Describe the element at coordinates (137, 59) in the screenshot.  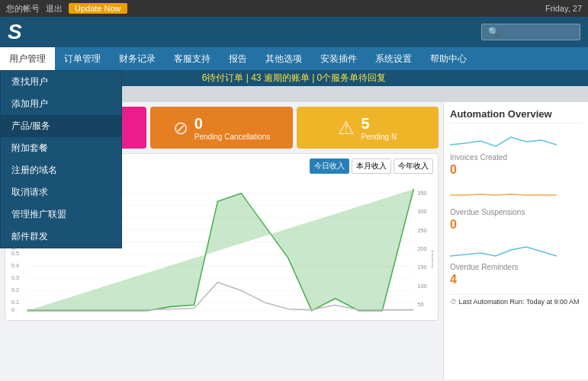
I see `nav-item-finance: 财务记录` at that location.